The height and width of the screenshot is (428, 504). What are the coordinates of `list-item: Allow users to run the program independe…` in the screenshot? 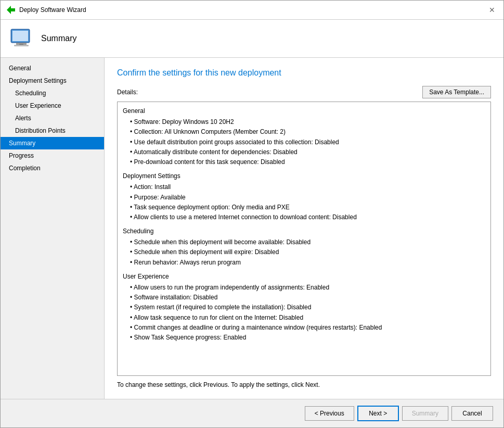 It's located at (308, 287).